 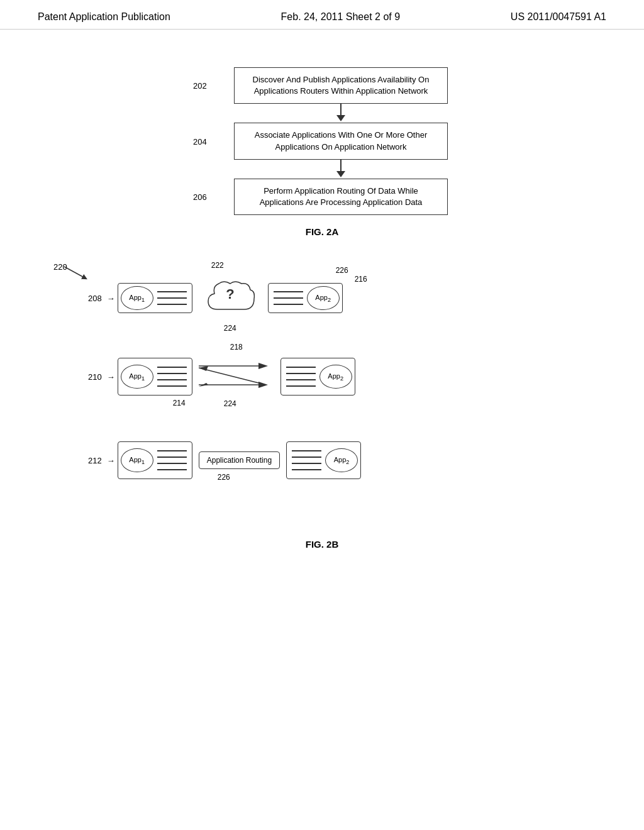 What do you see at coordinates (239, 460) in the screenshot?
I see `routing-box: Application Routing` at bounding box center [239, 460].